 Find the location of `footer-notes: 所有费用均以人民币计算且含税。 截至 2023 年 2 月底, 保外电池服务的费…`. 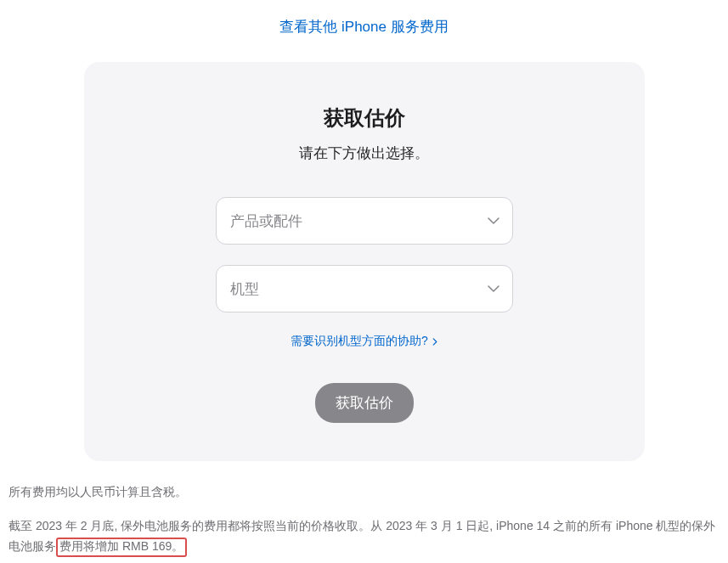

footer-notes: 所有费用均以人民币计算且含税。 截至 2023 年 2 月底, 保外电池服务的费… is located at coordinates (364, 520).